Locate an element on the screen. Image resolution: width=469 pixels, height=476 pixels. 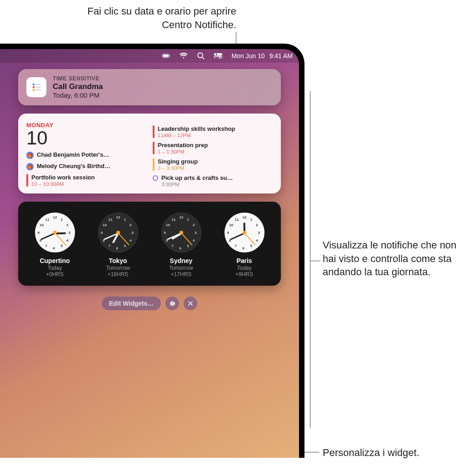
notification-subtitle: Today, 6:00 PM is located at coordinates (78, 95).